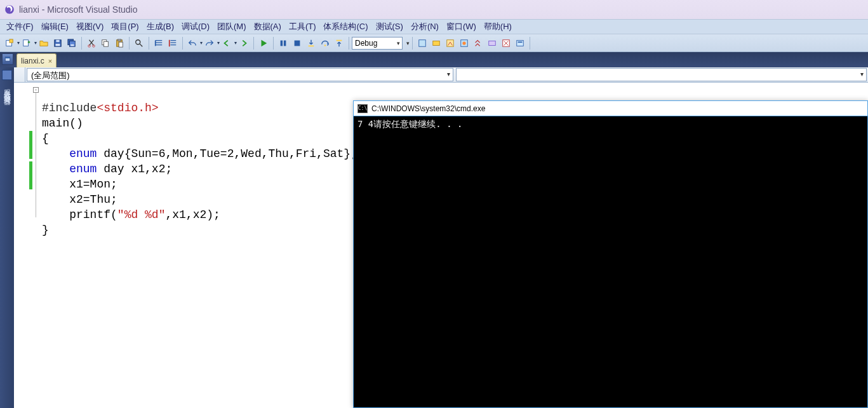 The width and height of the screenshot is (868, 408). What do you see at coordinates (196, 27) in the screenshot?
I see `menu-debug: 调试(D)` at bounding box center [196, 27].